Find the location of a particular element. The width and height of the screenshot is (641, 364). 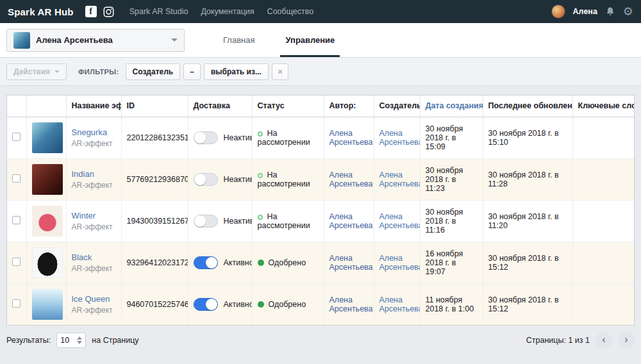

prev-page-button: ‹ is located at coordinates (604, 340).